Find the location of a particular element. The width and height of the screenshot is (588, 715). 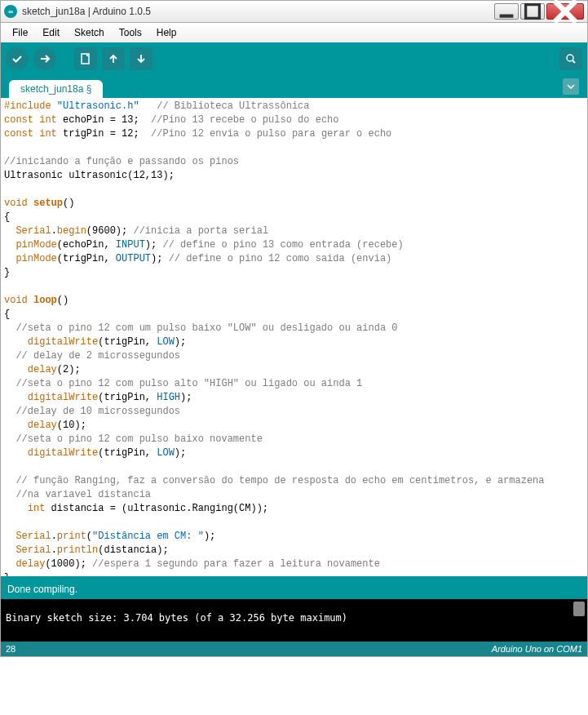

toolbar is located at coordinates (294, 59).